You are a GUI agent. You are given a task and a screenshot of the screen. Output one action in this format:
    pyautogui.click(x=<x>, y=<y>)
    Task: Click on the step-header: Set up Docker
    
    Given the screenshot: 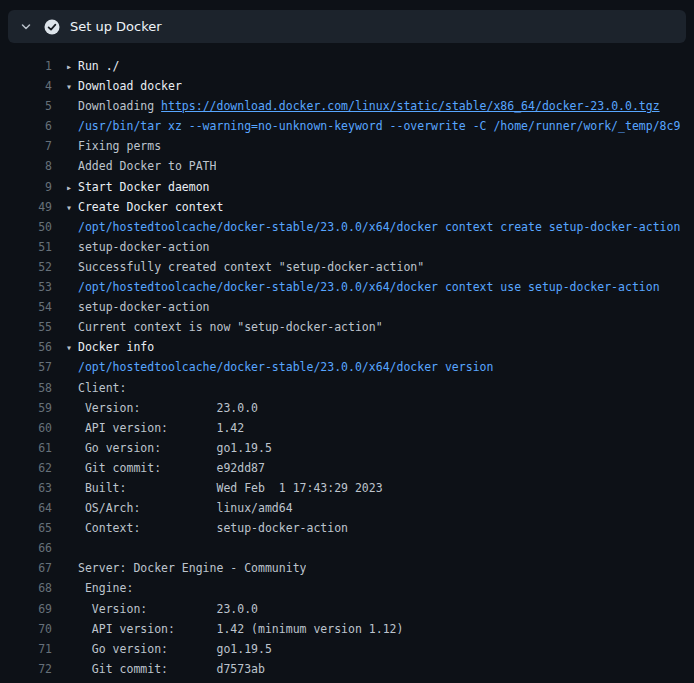 What is the action you would take?
    pyautogui.click(x=347, y=26)
    